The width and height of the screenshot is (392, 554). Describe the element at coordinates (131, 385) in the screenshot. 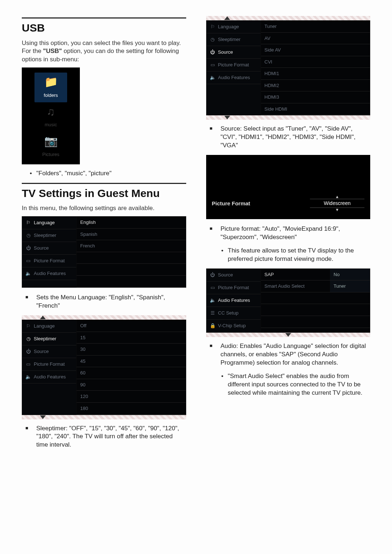

I see `opt-90: 90` at that location.